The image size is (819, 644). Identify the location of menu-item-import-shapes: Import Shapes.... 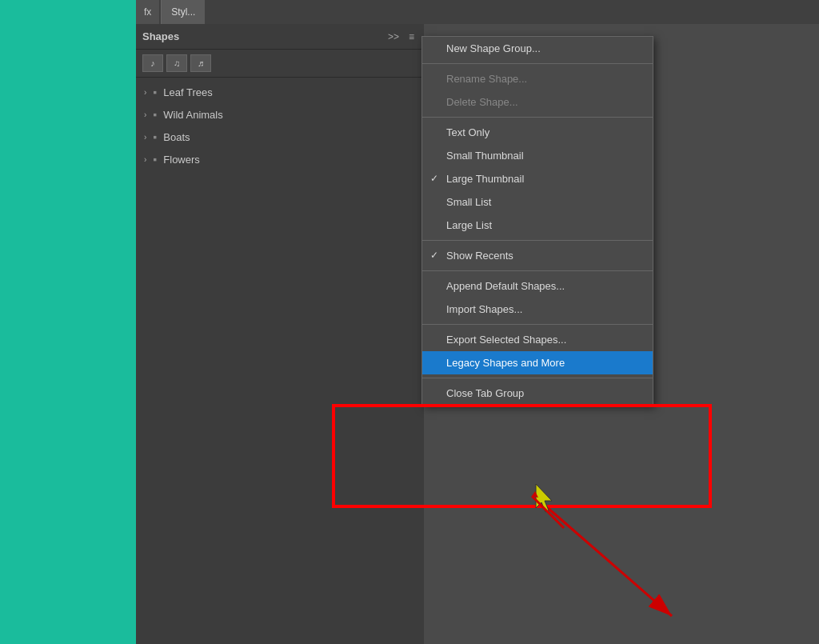
(537, 309).